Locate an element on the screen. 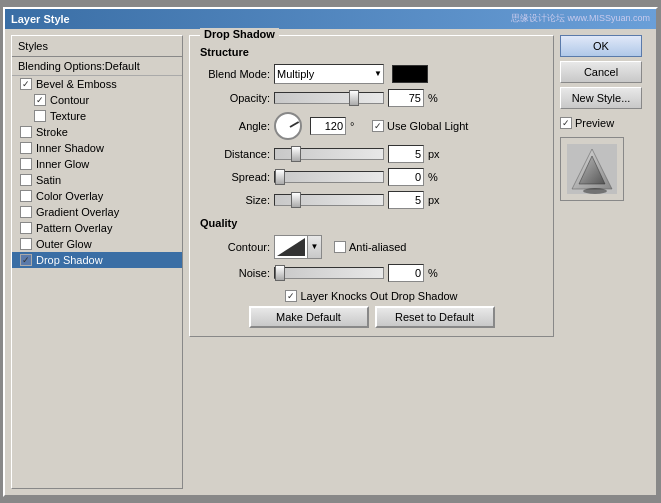 The height and width of the screenshot is (503, 661). color-swatch is located at coordinates (410, 74).